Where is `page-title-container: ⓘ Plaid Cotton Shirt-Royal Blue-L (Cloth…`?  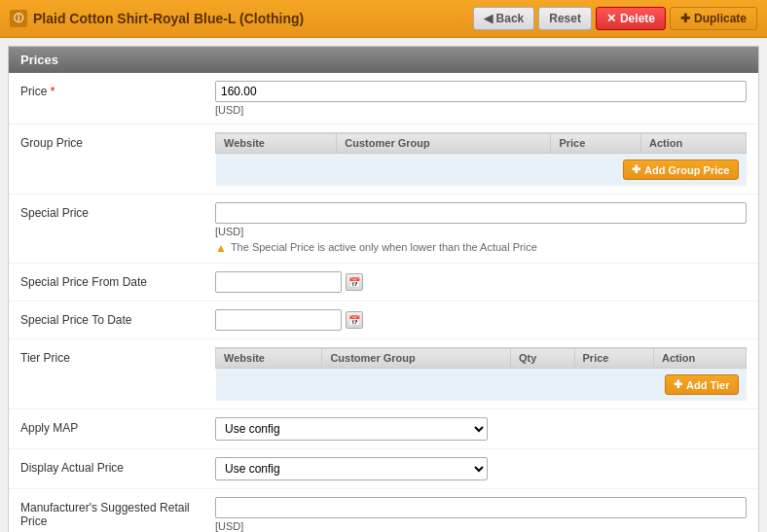
page-title-container: ⓘ Plaid Cotton Shirt-Royal Blue-L (Cloth… is located at coordinates (157, 18).